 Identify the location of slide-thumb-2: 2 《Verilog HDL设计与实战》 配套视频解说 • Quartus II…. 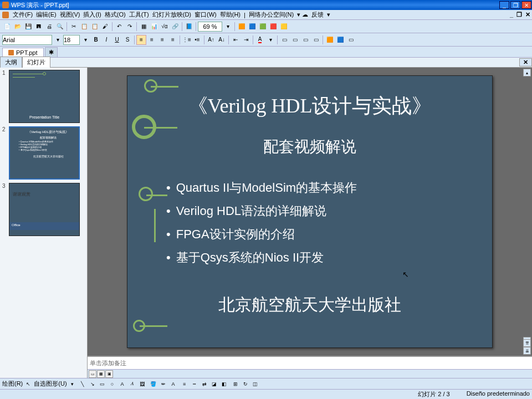
(43, 153).